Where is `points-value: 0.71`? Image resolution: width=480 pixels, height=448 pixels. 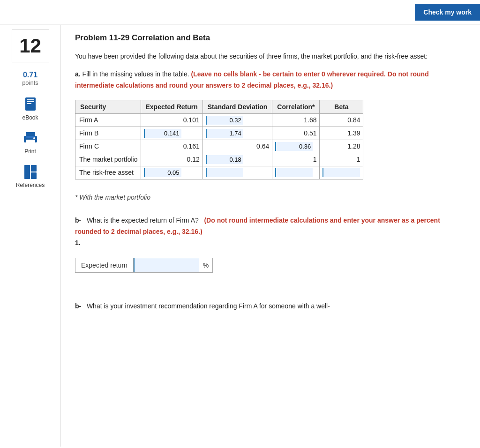 points-value: 0.71 is located at coordinates (30, 75).